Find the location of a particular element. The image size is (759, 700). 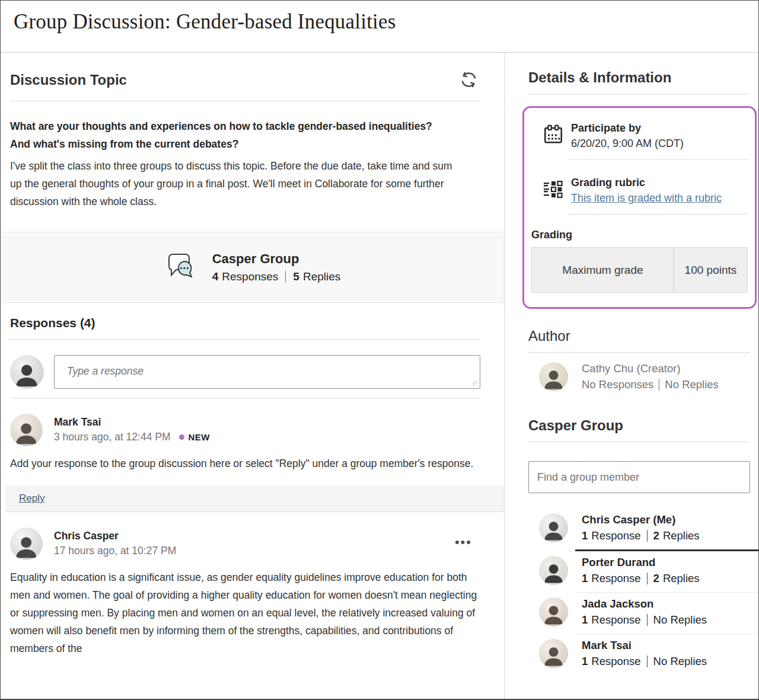

author-name: Cathy Chu (Creator) is located at coordinates (650, 369).